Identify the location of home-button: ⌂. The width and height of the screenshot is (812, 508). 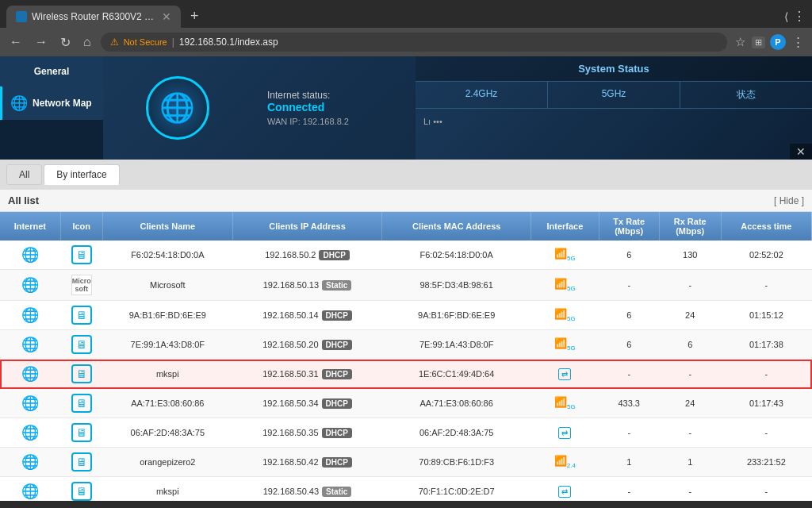
(87, 42).